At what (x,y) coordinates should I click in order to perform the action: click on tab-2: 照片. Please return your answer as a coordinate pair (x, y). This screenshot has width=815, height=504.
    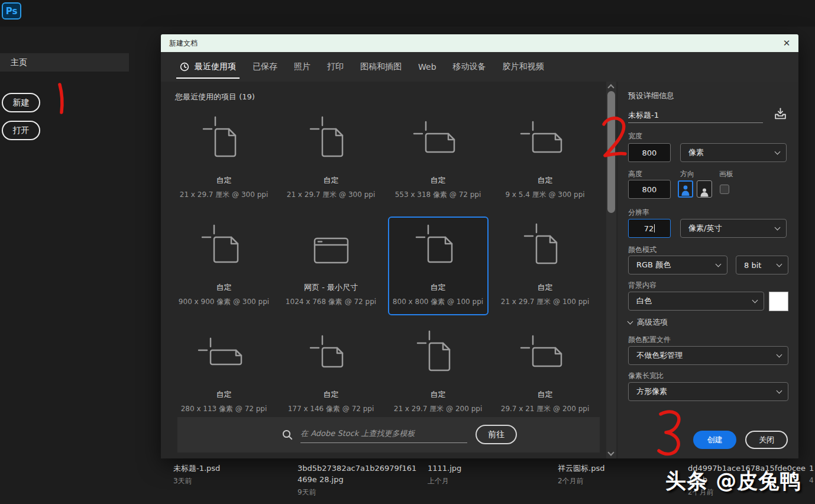
    Looking at the image, I should click on (302, 67).